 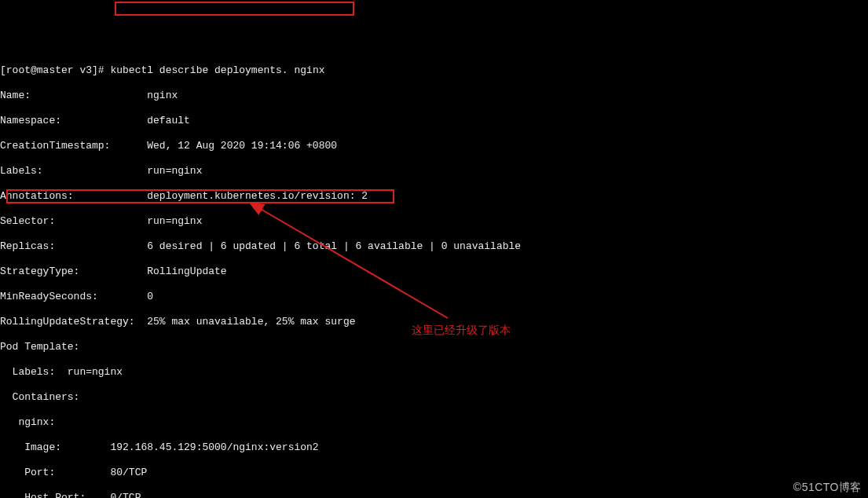 What do you see at coordinates (434, 196) in the screenshot?
I see `field-annotations: Annotations: deployment.kubernetes.io/re…` at bounding box center [434, 196].